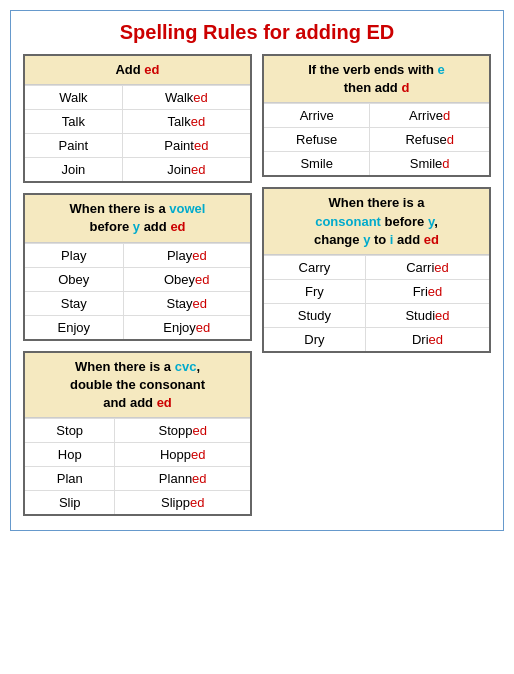 This screenshot has height=674, width=514. Describe the element at coordinates (430, 116) in the screenshot. I see `result-word: Arrived` at that location.